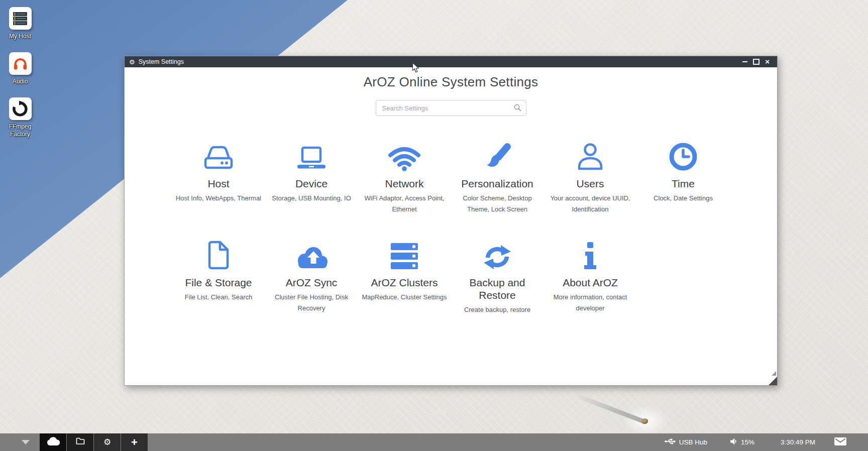  What do you see at coordinates (107, 442) in the screenshot?
I see `taskbar-button-settings: ⚙` at bounding box center [107, 442].